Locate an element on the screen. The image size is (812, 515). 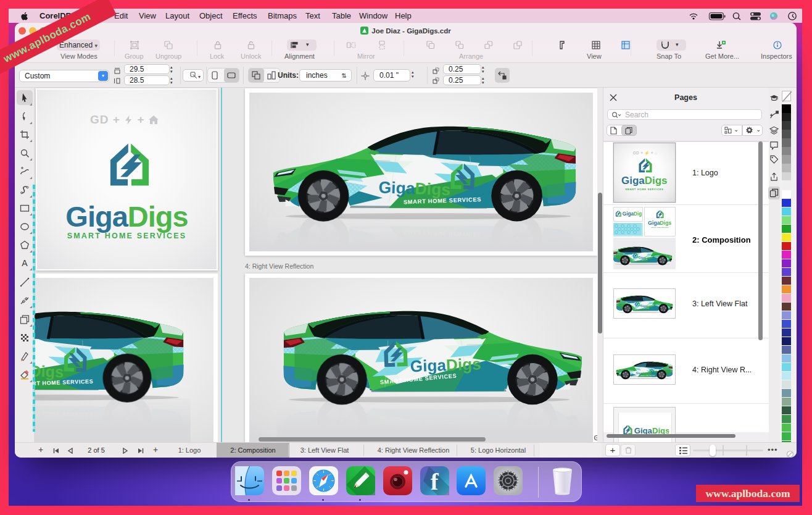
svg-text: A is located at coordinates (25, 263).